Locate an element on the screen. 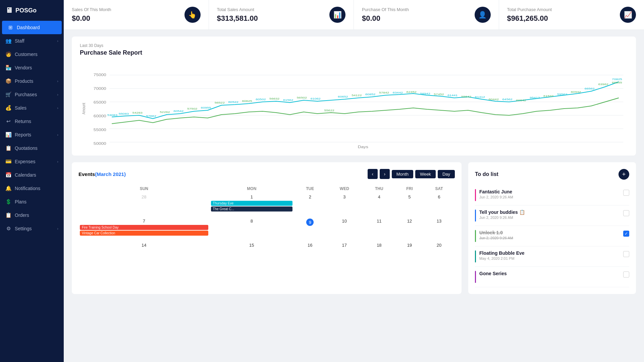 The width and height of the screenshot is (644, 362). sidebar-item-vendors: 🏪 Vendors is located at coordinates (32, 68).